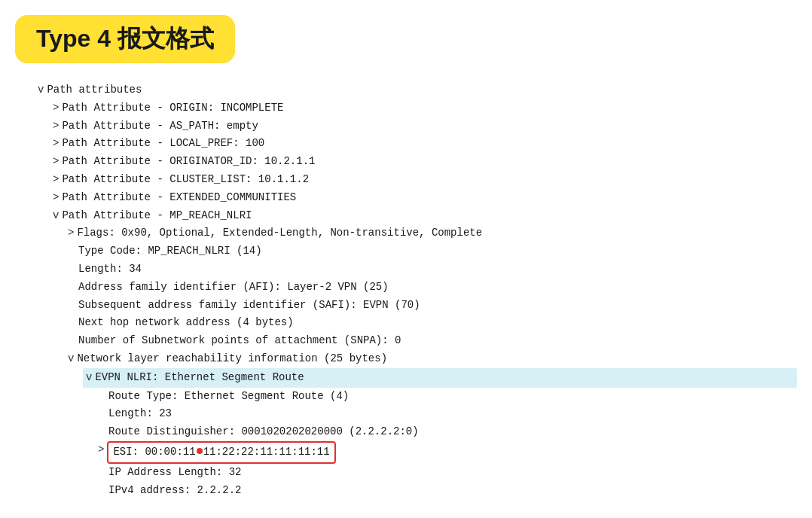  I want to click on list-item: > Path Attribute - EXTENDED_COMMUNITIES, so click(425, 198).